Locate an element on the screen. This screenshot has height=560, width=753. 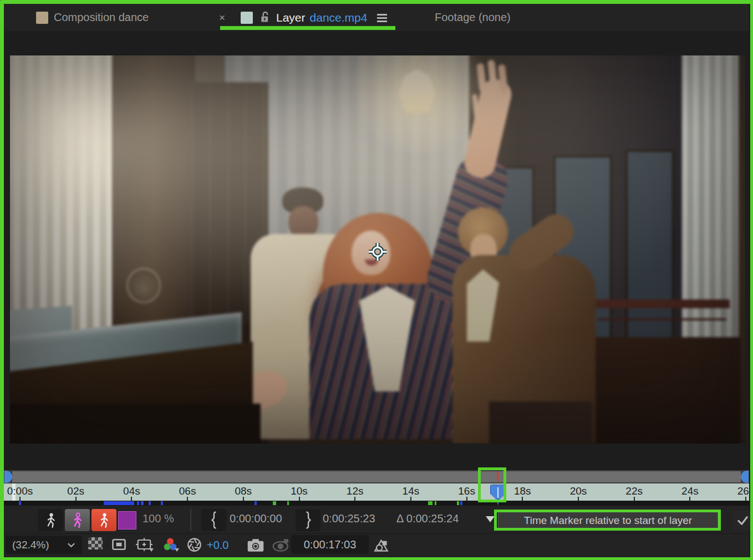
view-masks-button is located at coordinates (381, 546).